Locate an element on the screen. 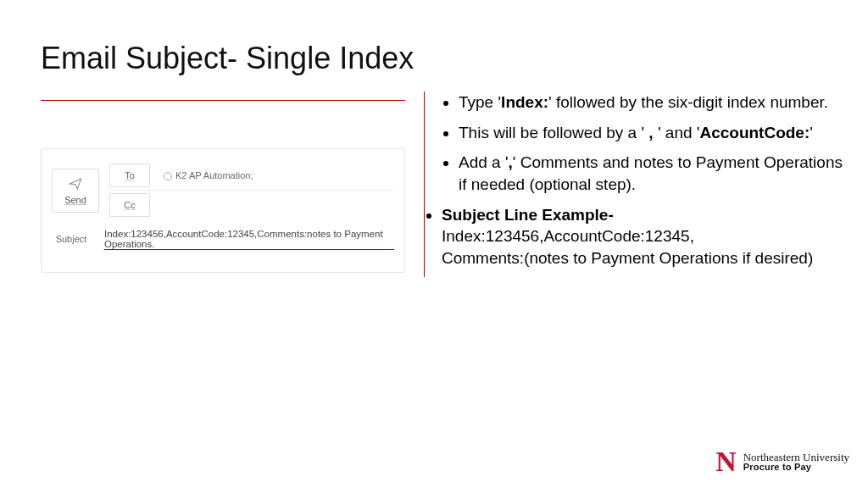  title-underline is located at coordinates (223, 100).